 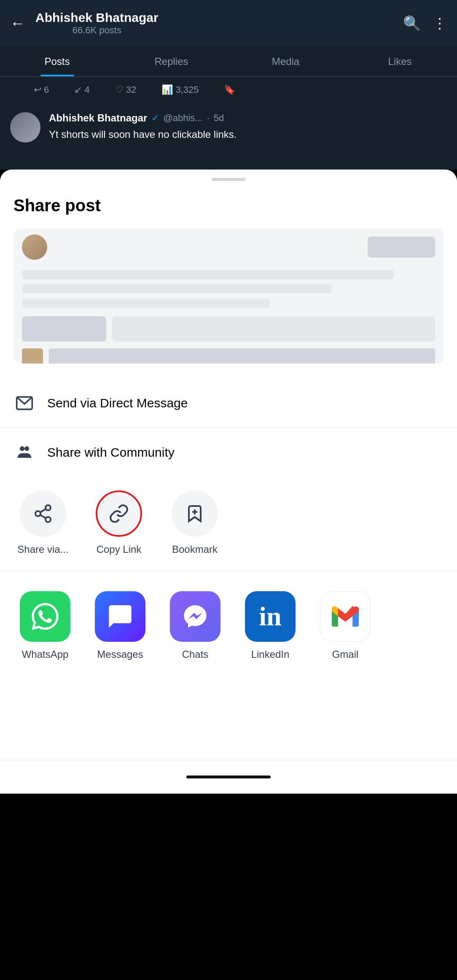 I want to click on share-via-action: Share via..., so click(x=43, y=523).